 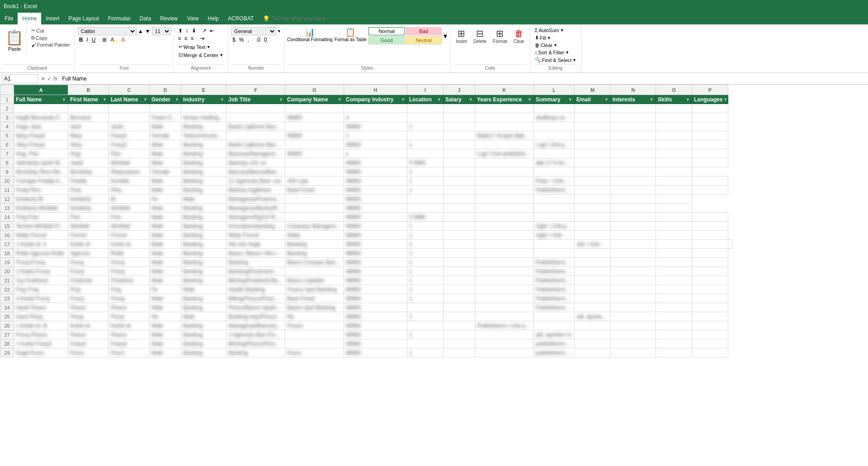 I want to click on row-number-13: 13, so click(x=7, y=208).